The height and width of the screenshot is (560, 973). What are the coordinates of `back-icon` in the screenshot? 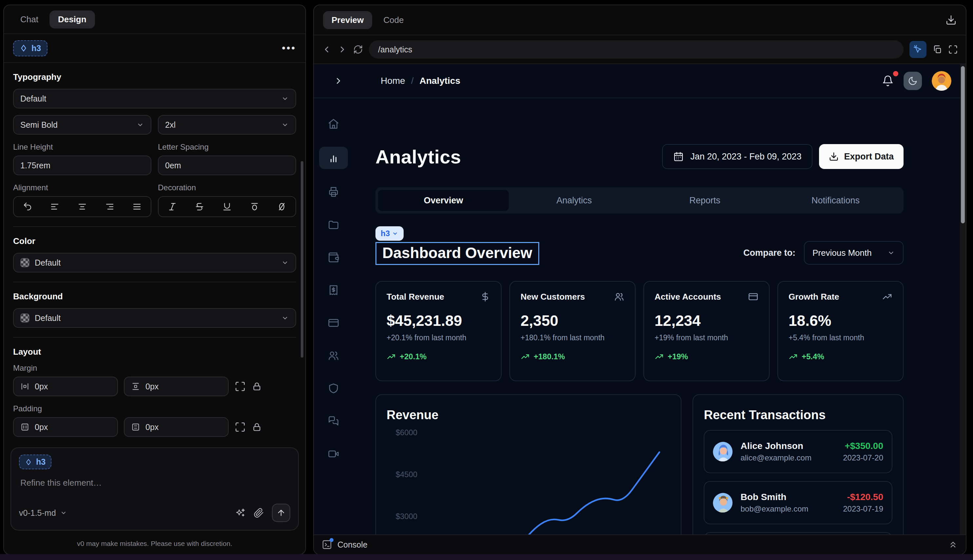 It's located at (327, 49).